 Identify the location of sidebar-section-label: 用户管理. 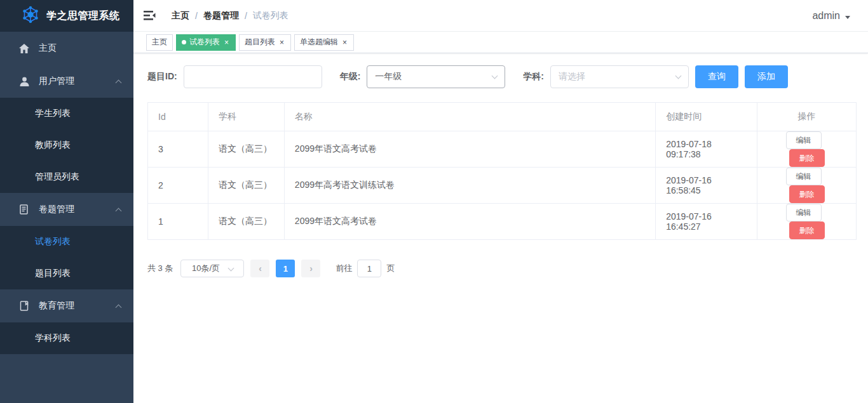
(78, 81).